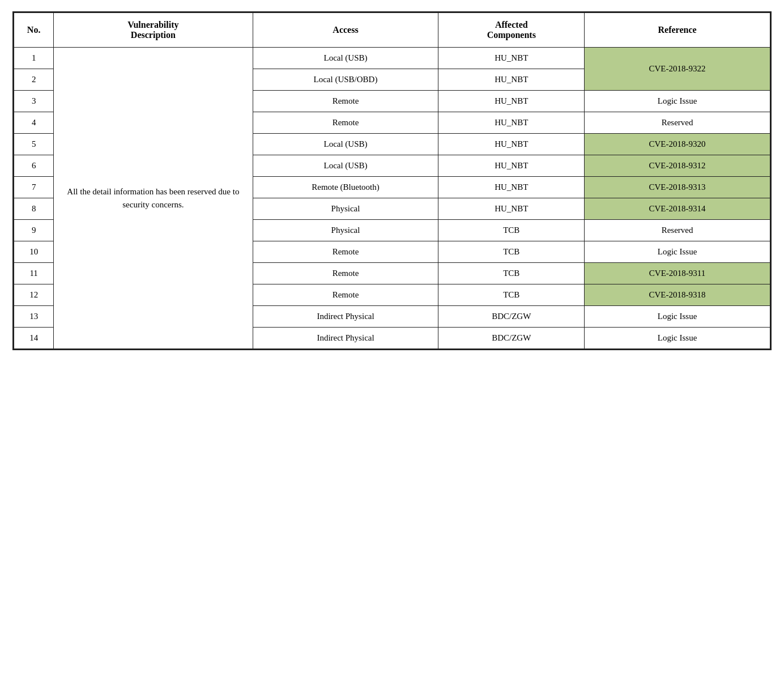 This screenshot has width=784, height=697. I want to click on header-access-label: Access, so click(346, 29).